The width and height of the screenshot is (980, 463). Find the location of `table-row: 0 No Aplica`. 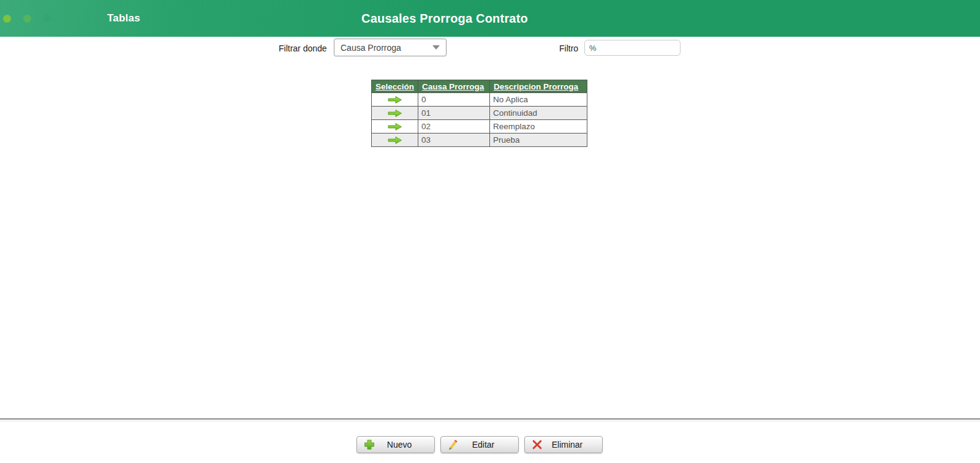

table-row: 0 No Aplica is located at coordinates (480, 100).